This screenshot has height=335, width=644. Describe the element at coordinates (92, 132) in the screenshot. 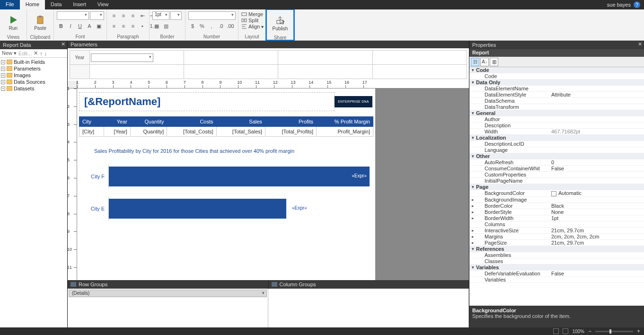

I see `table-cell: [City]` at that location.